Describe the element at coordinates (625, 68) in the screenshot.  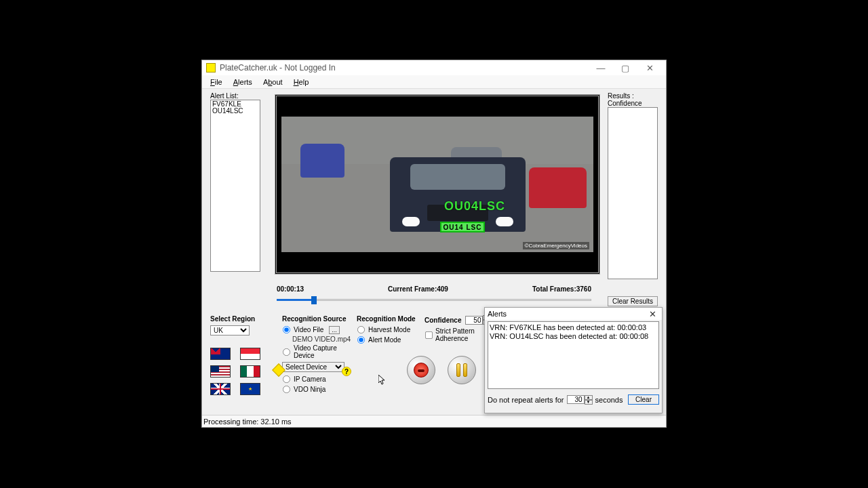
I see `maximize-button: ▢` at that location.